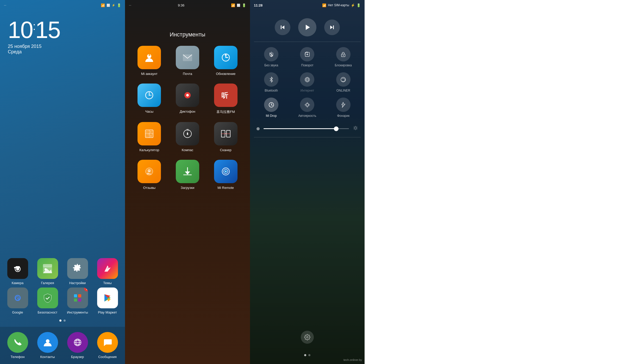 Image resolution: width=625 pixels, height=364 pixels. What do you see at coordinates (226, 112) in the screenshot?
I see `ximalaya-label: 喜马拉雅FM` at bounding box center [226, 112].